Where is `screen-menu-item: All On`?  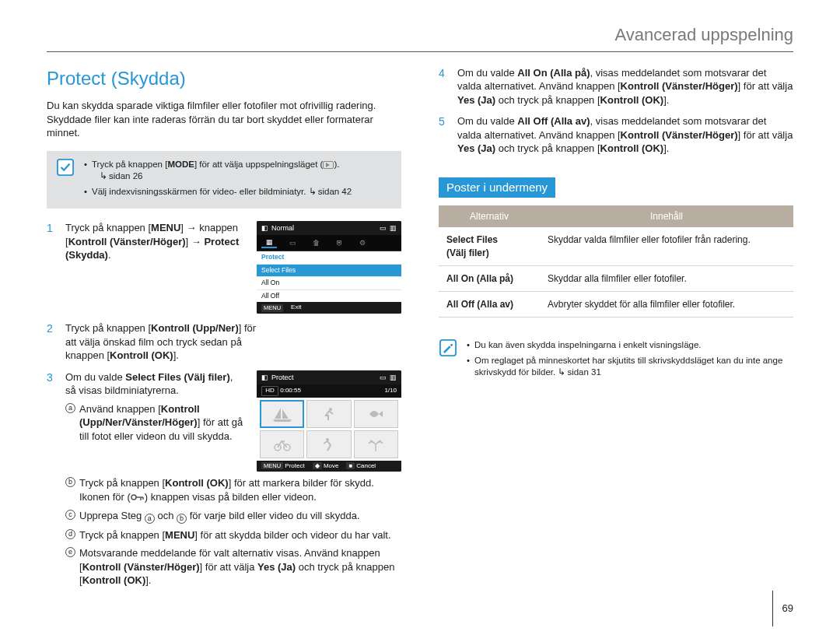
screen-menu-item: All On is located at coordinates (329, 282).